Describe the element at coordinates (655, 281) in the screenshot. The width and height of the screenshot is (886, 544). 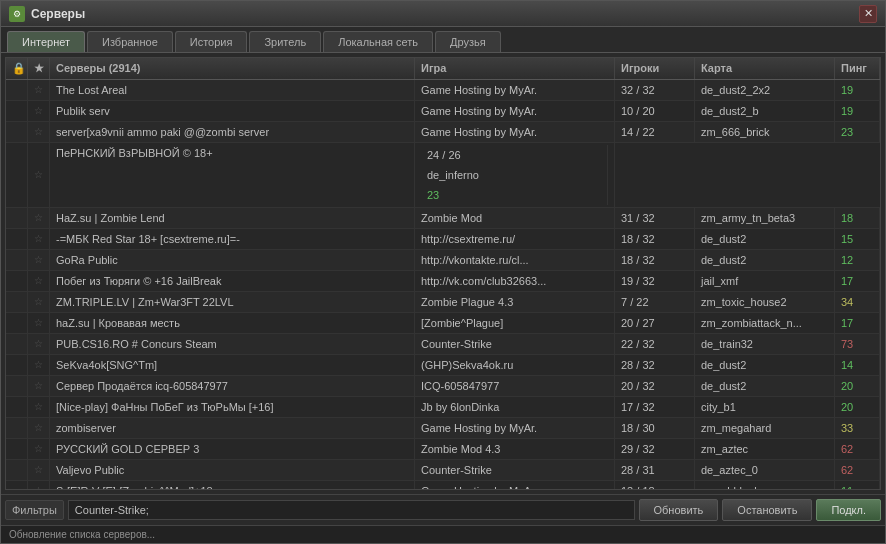
I see `cell-players: 19 / 32` at that location.